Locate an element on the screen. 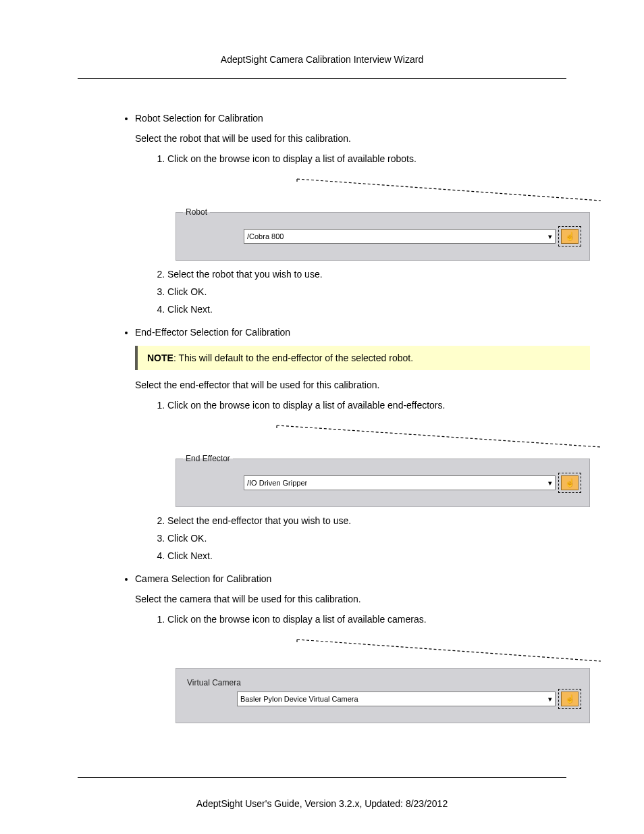  callout-arrow-robot is located at coordinates (363, 190).